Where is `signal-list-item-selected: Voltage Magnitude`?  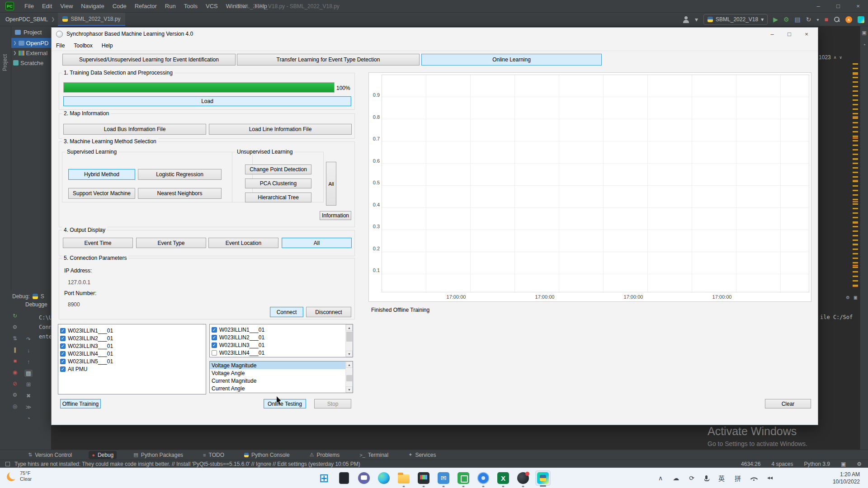
signal-list-item-selected: Voltage Magnitude is located at coordinates (281, 365).